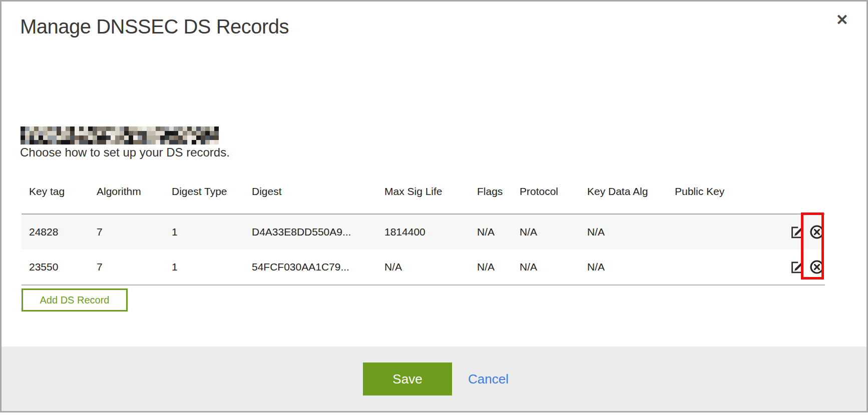  I want to click on redacted-domain, so click(120, 136).